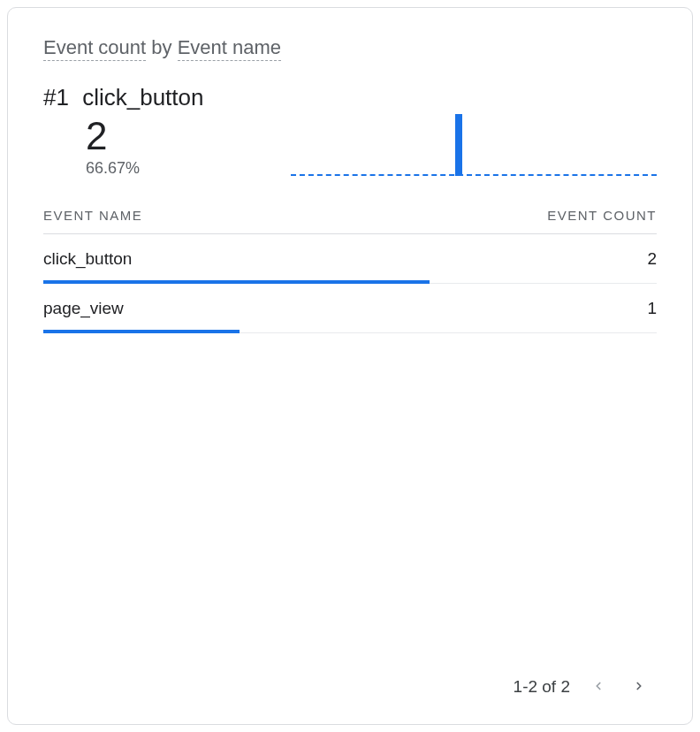  What do you see at coordinates (639, 687) in the screenshot?
I see `pager-next-button` at bounding box center [639, 687].